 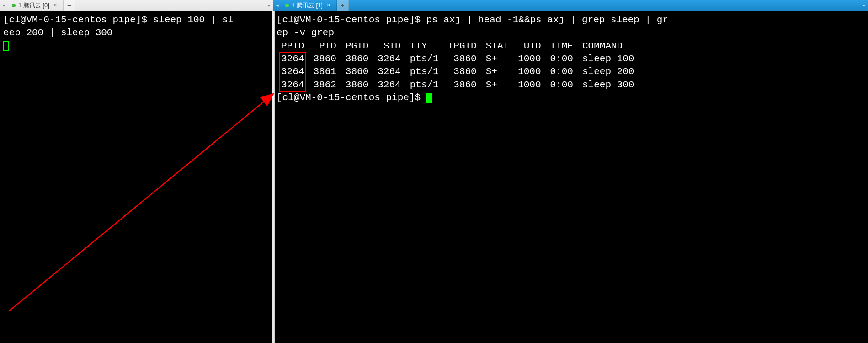 What do you see at coordinates (497, 46) in the screenshot?
I see `ps-header-stat: STAT` at bounding box center [497, 46].